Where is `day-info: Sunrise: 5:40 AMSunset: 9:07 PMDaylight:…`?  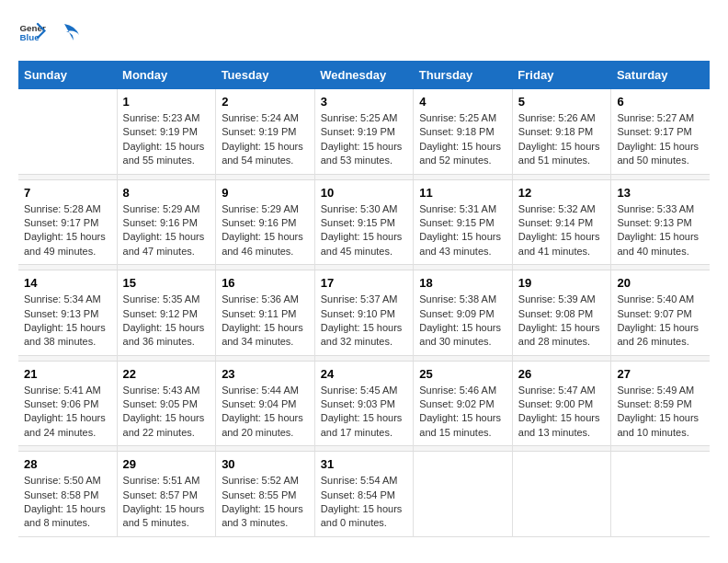
day-info: Sunrise: 5:40 AMSunset: 9:07 PMDaylight:… is located at coordinates (660, 321).